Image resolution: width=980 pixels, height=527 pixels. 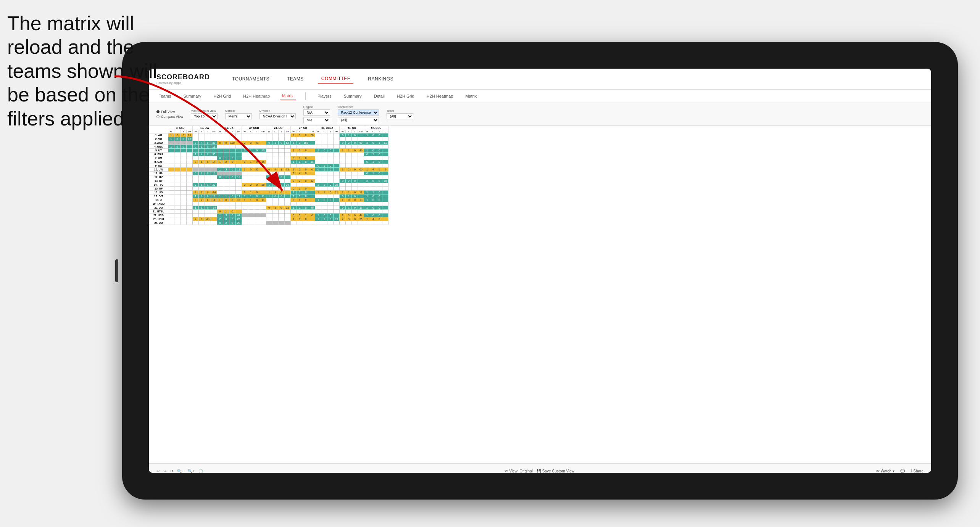 I want to click on subnav-h2h-grid: H2H Grid, so click(x=222, y=96).